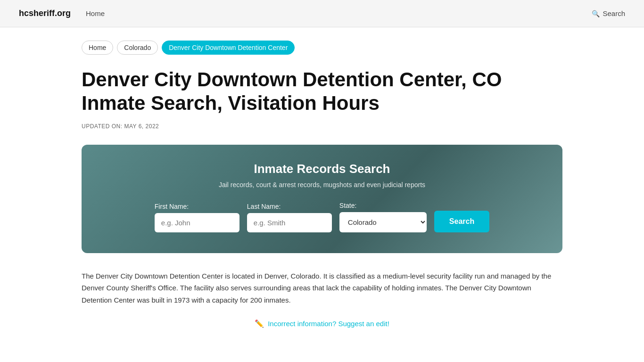 The width and height of the screenshot is (644, 362). I want to click on breadcrumb-home: Home, so click(97, 48).